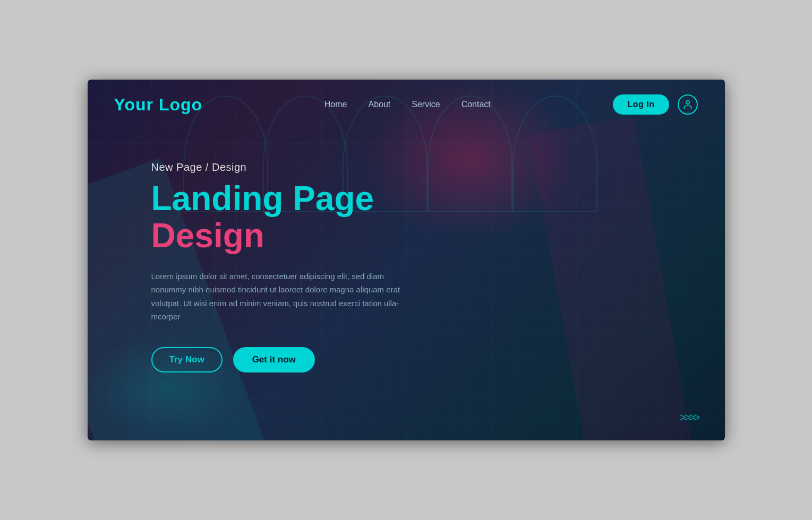 Image resolution: width=812 pixels, height=520 pixels. Describe the element at coordinates (408, 105) in the screenshot. I see `nav-links: Home About Service Contact` at that location.